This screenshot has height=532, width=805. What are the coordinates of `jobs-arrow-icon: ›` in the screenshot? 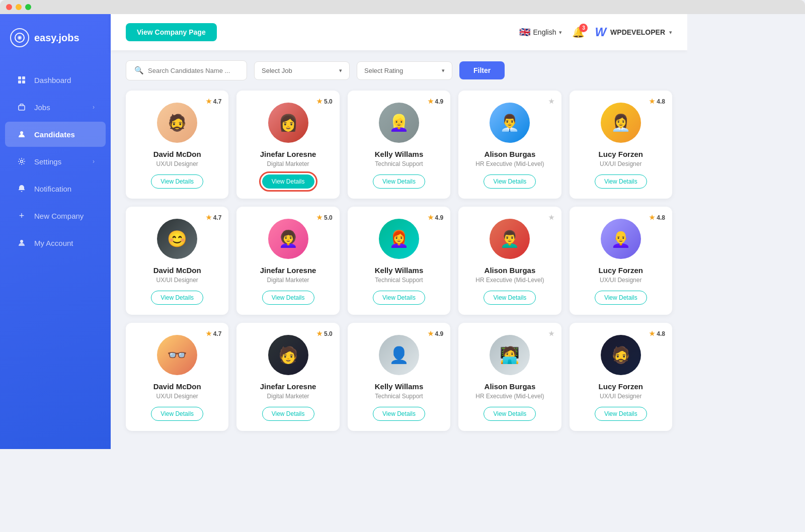 It's located at (94, 107).